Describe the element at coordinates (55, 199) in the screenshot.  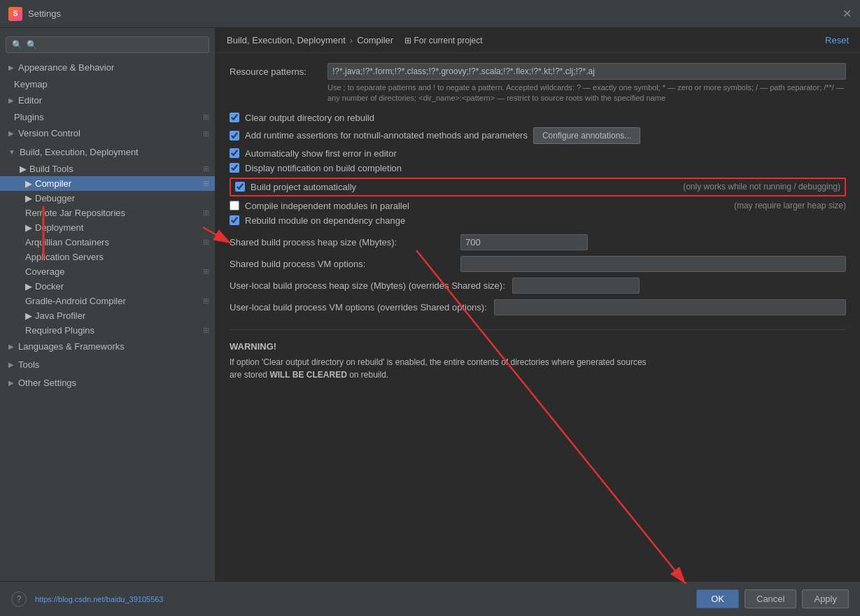
I see `sidebar-item-label: Debugger` at that location.